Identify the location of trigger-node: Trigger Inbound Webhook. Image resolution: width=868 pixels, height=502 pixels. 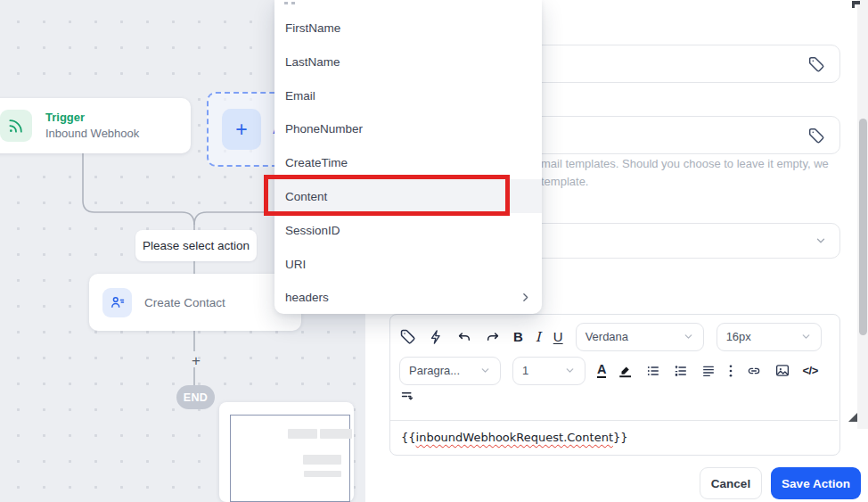
(95, 126).